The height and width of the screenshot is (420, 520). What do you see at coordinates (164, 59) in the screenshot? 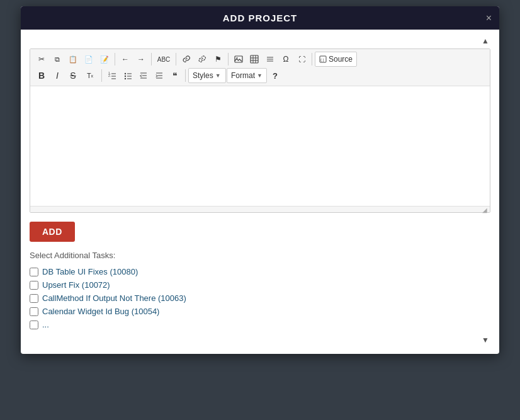
I see `spellcheck-button: ABC` at bounding box center [164, 59].